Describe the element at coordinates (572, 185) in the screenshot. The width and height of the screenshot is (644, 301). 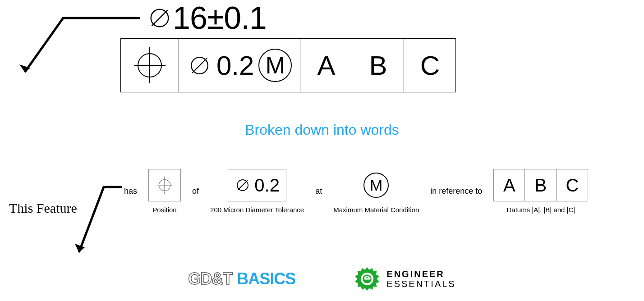
I see `datum-box-c: C` at that location.